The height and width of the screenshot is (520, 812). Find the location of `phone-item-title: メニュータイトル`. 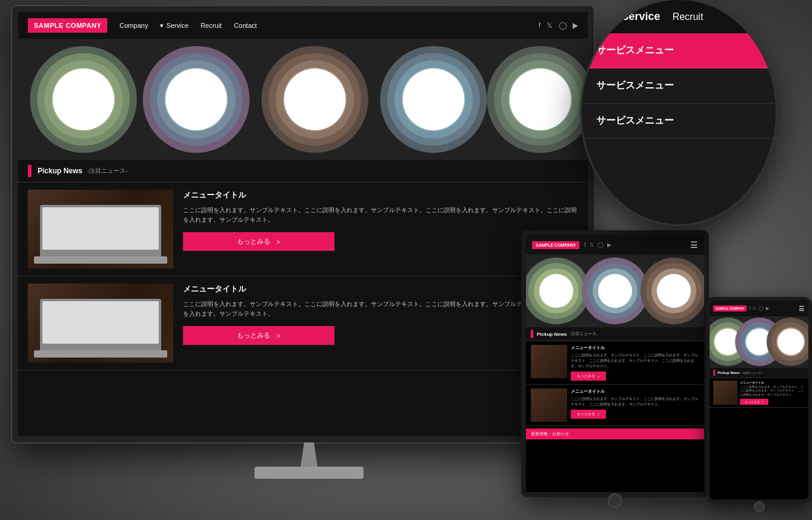

phone-item-title: メニュータイトル is located at coordinates (772, 382).